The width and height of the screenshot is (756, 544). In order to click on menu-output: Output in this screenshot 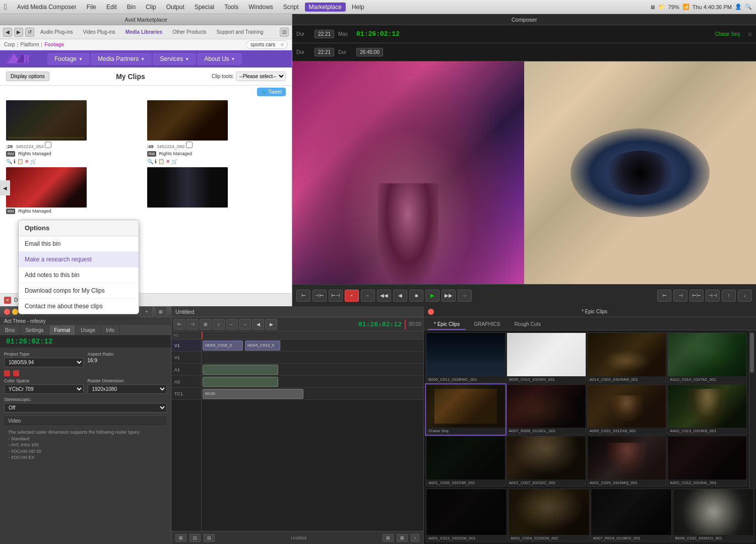, I will do `click(175, 7)`.